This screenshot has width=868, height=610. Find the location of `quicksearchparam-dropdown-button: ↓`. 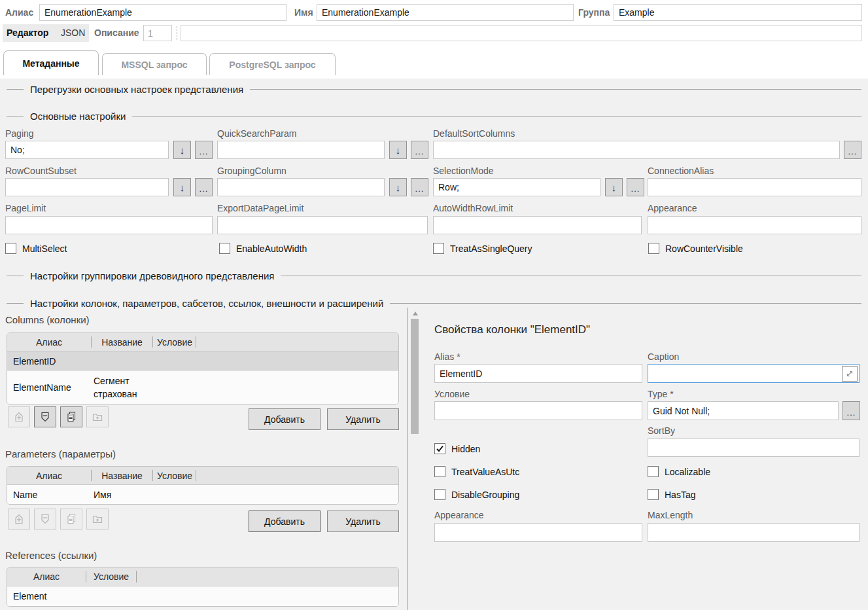

quicksearchparam-dropdown-button: ↓ is located at coordinates (398, 150).